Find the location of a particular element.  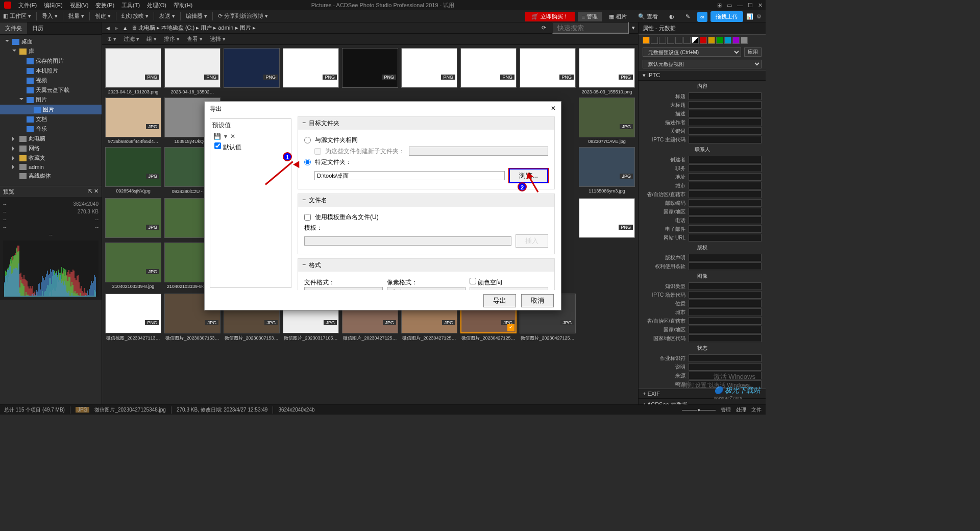

tb-send: 发送 ▾ is located at coordinates (167, 16).